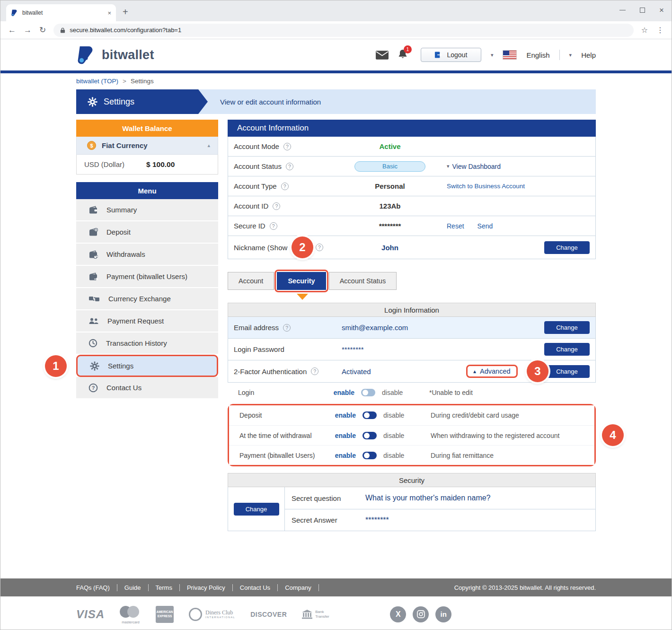 The height and width of the screenshot is (630, 672). I want to click on breadcrumb-home-link: bitwallet (TOP), so click(97, 81).